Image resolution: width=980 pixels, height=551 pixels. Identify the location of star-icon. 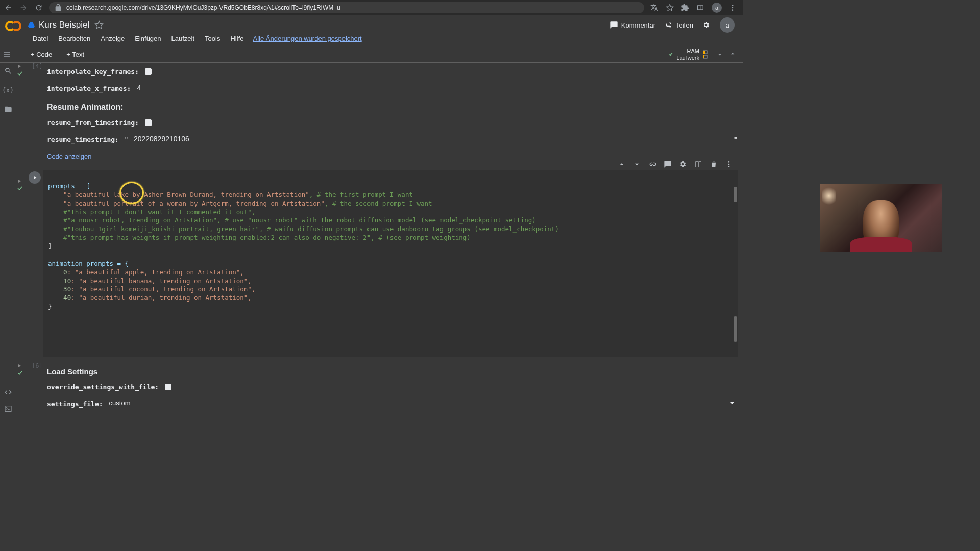
(670, 8).